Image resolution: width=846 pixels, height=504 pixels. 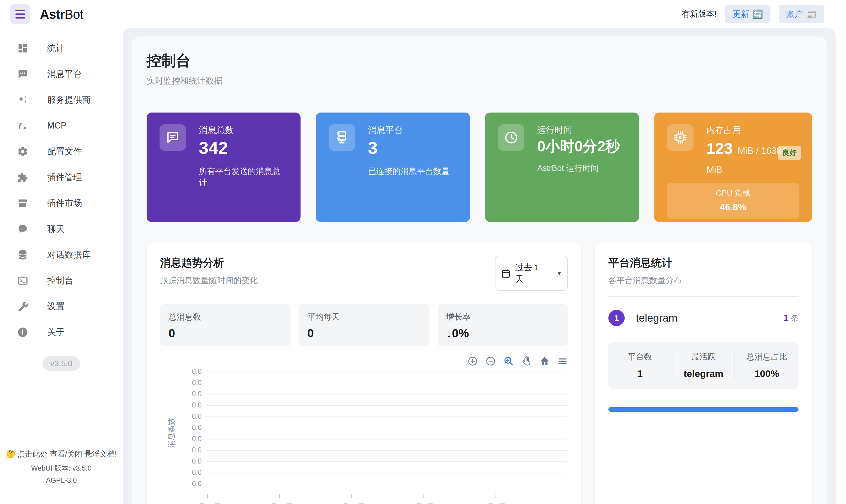 I want to click on time-range-select: 过去 1 天 ▼, so click(x=532, y=273).